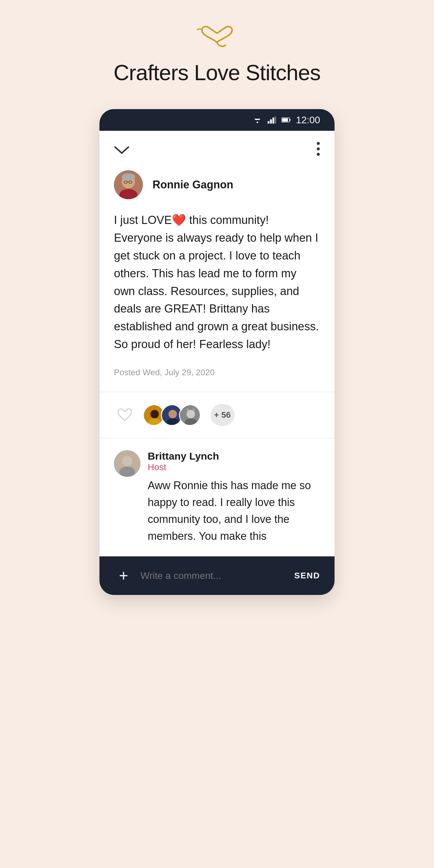  I want to click on top-section: Crafters Love Stitches, so click(217, 52).